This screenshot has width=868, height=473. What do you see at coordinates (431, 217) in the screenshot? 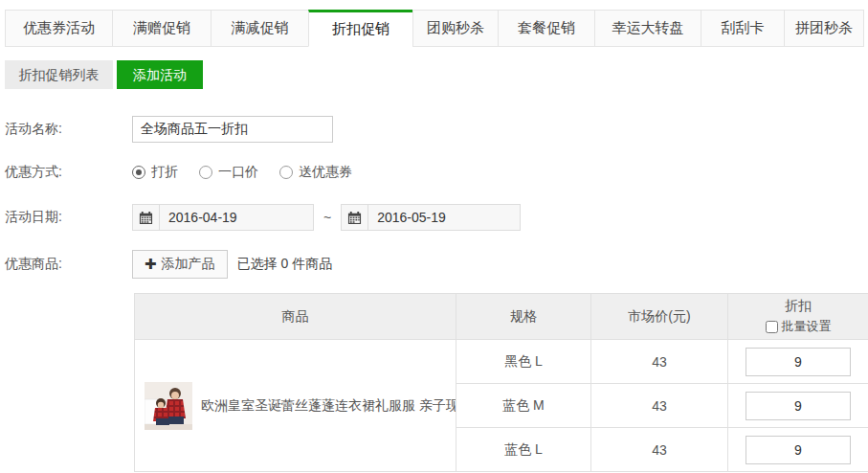
I see `end-date-input: 2016-05-19` at bounding box center [431, 217].